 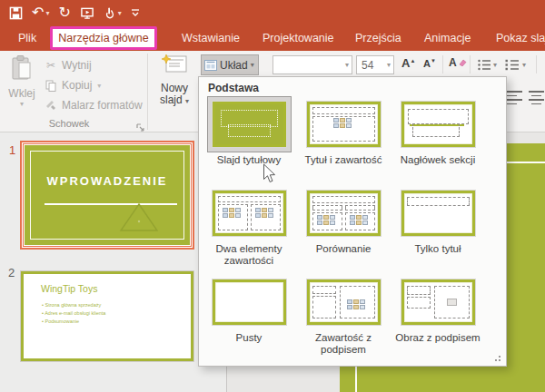 I want to click on picture-icon, so click(x=452, y=302).